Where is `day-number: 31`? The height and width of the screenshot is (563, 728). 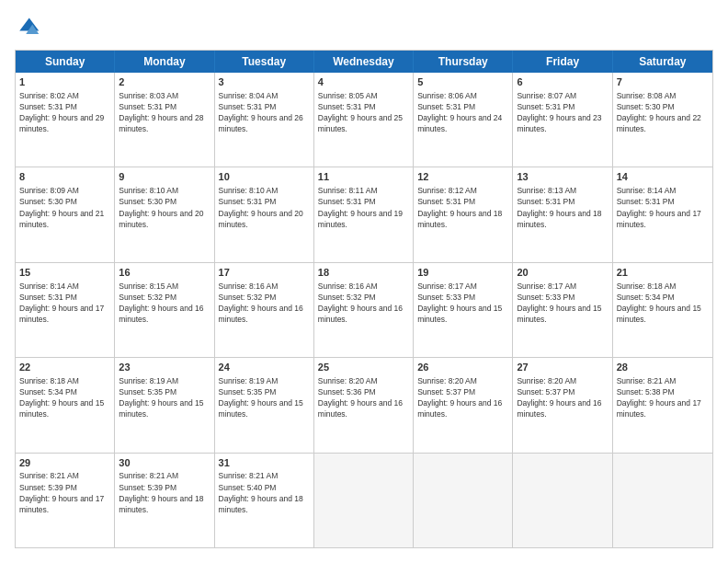 day-number: 31 is located at coordinates (265, 464).